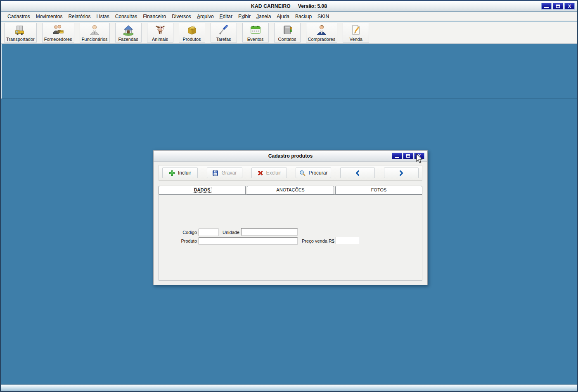 This screenshot has width=578, height=392. I want to click on produto-label: Produto, so click(184, 241).